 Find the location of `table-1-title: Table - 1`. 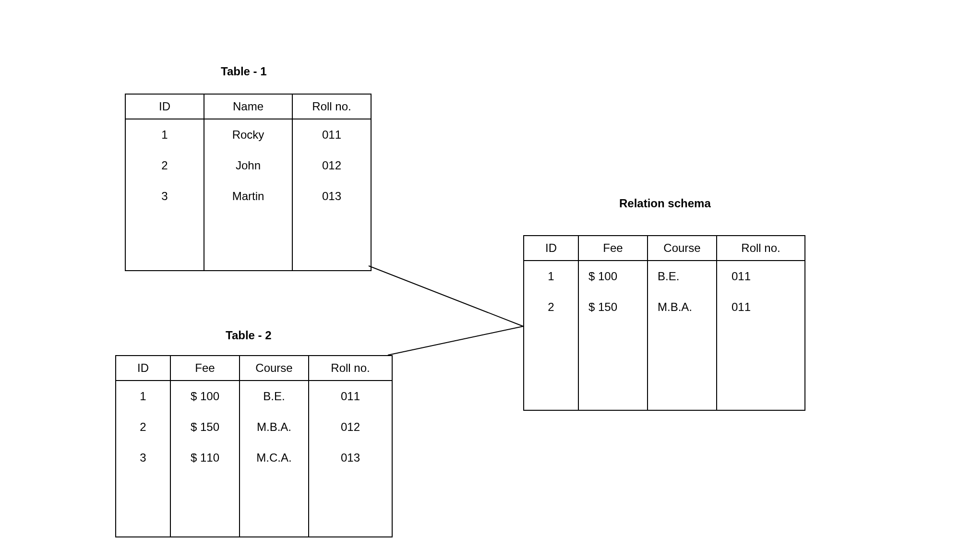

table-1-title: Table - 1 is located at coordinates (244, 71).